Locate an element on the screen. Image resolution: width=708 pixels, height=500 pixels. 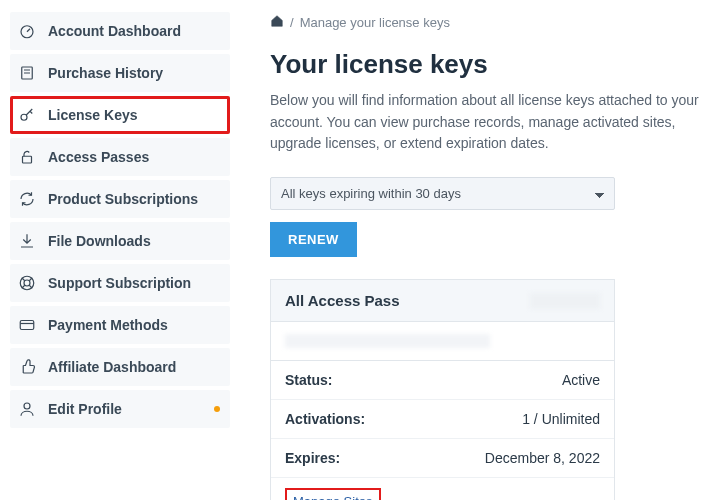
home-icon is located at coordinates (277, 22).